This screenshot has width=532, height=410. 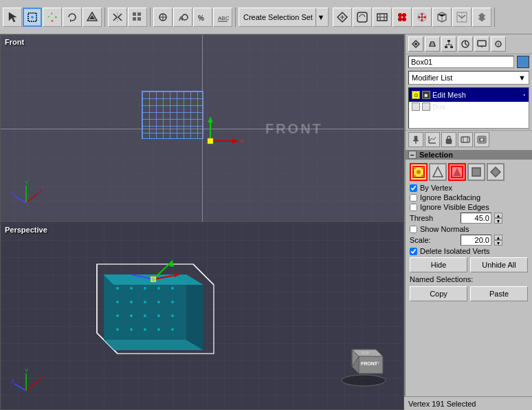 I want to click on snap-btn, so click(x=163, y=17).